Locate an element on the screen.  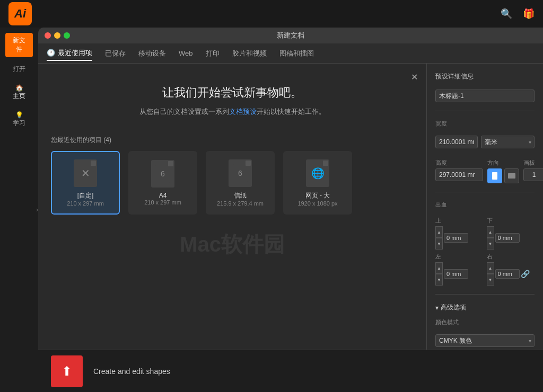
preset-size-web: 1920 x 1080 px is located at coordinates (317, 203).